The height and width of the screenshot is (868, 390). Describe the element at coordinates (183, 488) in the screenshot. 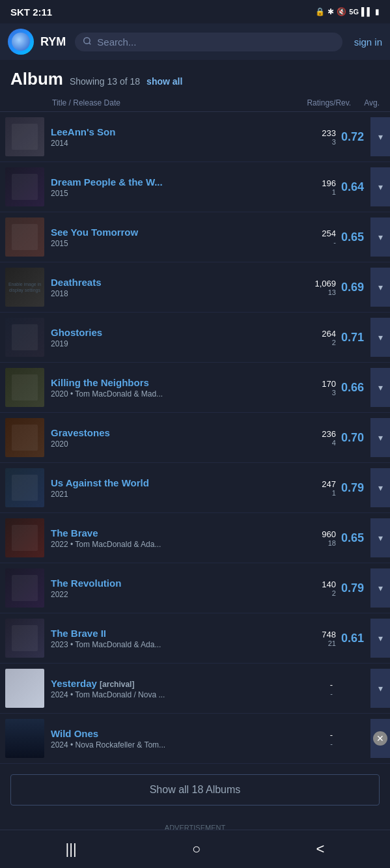

I see `album-info: Us Against the World 2021` at that location.